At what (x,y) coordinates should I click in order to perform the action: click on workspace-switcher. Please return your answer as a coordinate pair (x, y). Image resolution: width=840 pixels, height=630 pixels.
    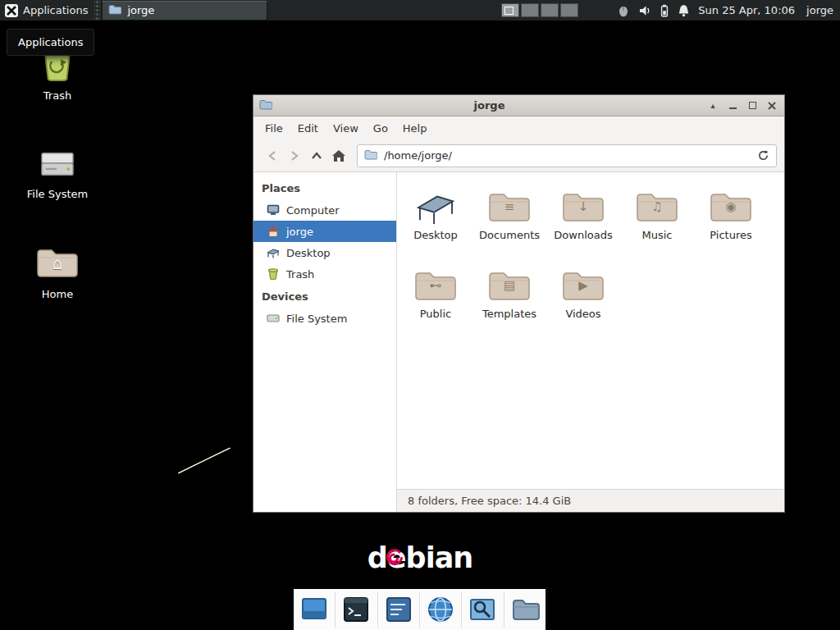
    Looking at the image, I should click on (540, 10).